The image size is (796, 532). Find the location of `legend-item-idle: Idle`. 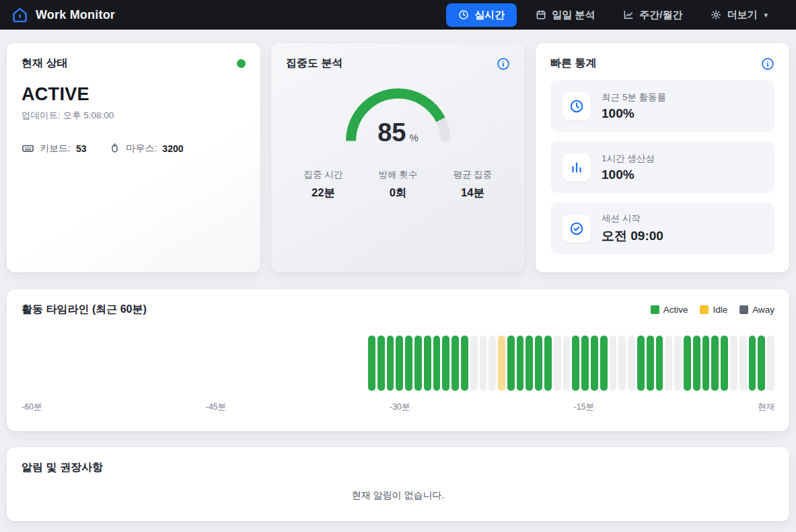

legend-item-idle: Idle is located at coordinates (713, 309).